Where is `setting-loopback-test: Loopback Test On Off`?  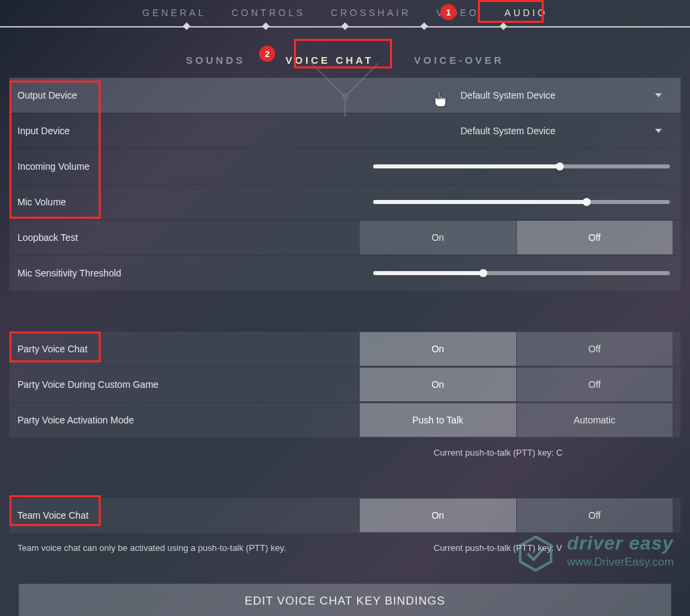
setting-loopback-test: Loopback Test On Off is located at coordinates (345, 238).